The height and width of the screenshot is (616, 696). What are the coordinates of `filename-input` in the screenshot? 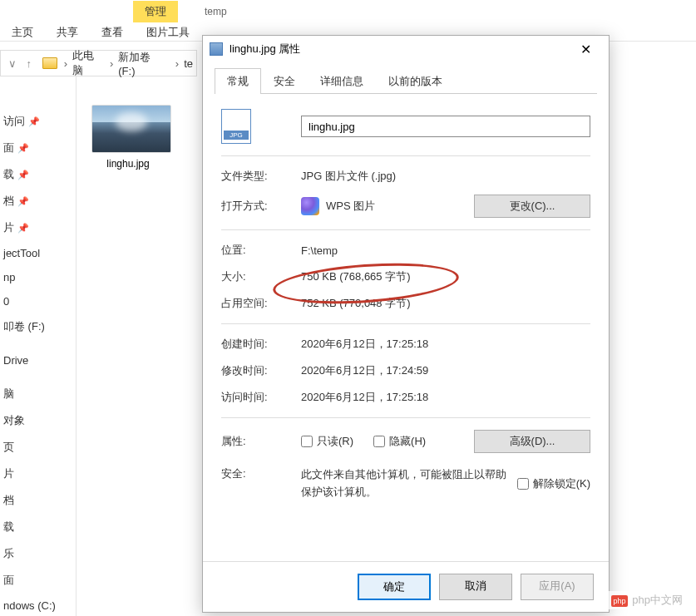 It's located at (446, 126).